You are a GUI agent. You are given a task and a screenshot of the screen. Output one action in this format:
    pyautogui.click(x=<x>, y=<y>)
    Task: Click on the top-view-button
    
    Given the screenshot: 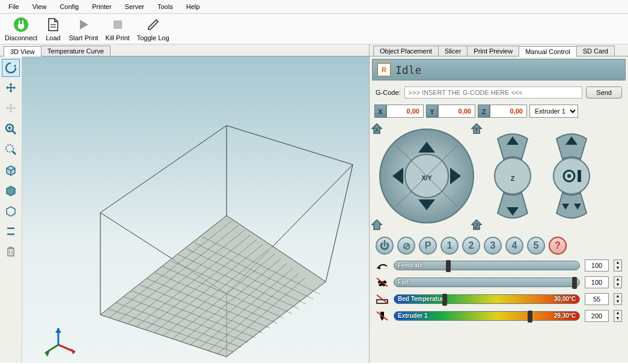 What is the action you would take?
    pyautogui.click(x=11, y=211)
    